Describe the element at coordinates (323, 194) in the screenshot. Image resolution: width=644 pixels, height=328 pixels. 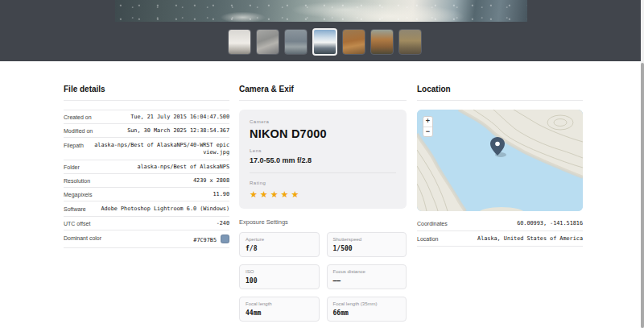
I see `rating-stars: ★★★★★` at that location.